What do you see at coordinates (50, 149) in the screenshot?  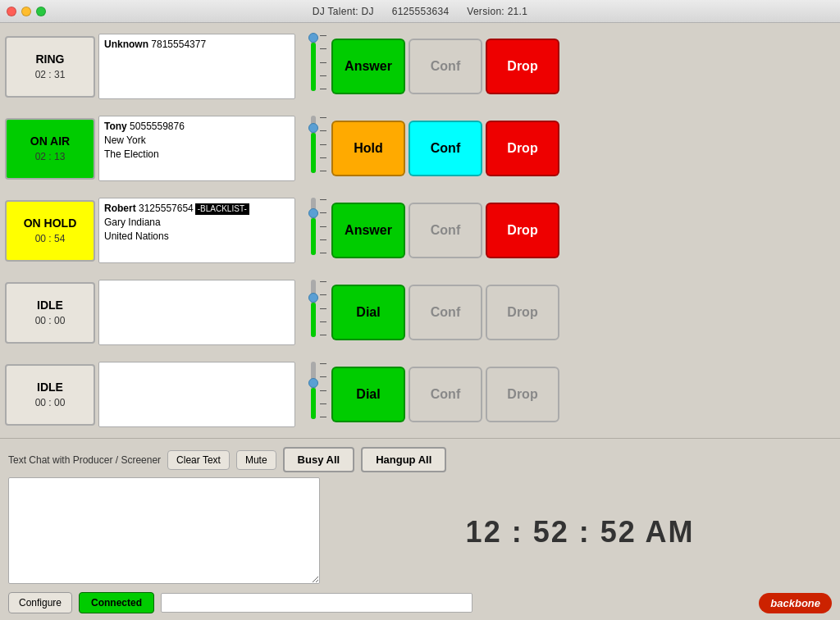 I see `status-button-2: ON AIR 02 : 13` at bounding box center [50, 149].